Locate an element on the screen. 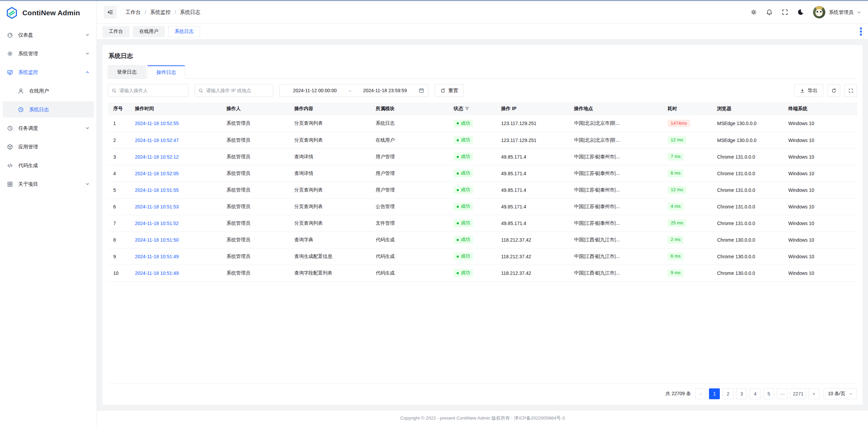 The image size is (868, 426). sidebar-item-system-log: 系统日志 is located at coordinates (48, 109).